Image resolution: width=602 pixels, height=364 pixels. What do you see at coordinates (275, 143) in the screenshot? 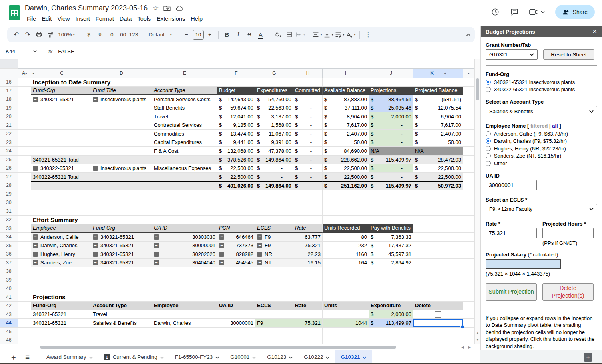
I see `cell: $9,391.00` at bounding box center [275, 143].